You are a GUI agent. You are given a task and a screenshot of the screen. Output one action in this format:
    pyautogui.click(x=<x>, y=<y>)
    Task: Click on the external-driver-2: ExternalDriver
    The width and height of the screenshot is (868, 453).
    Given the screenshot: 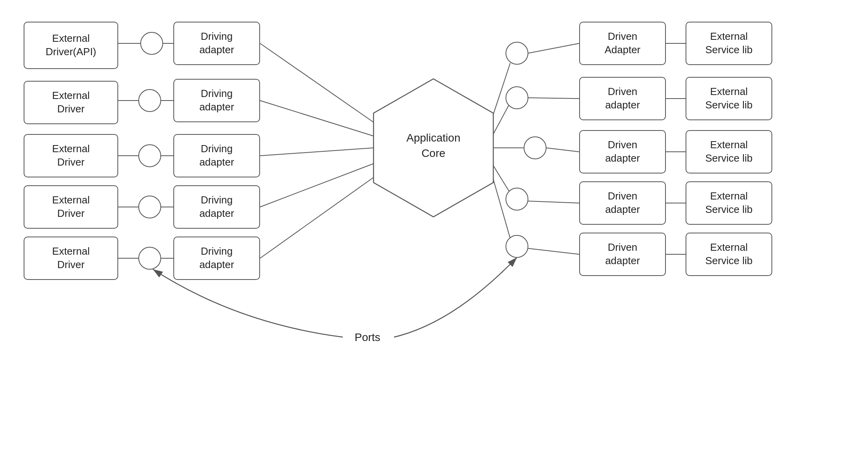 What is the action you would take?
    pyautogui.click(x=71, y=103)
    